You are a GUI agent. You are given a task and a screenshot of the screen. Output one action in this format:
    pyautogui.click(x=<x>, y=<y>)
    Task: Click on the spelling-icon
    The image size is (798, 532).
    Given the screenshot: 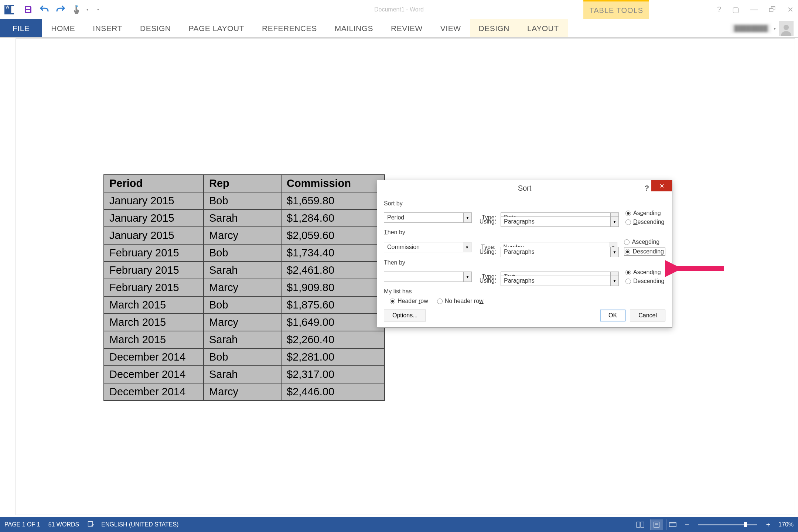 What is the action you would take?
    pyautogui.click(x=91, y=525)
    